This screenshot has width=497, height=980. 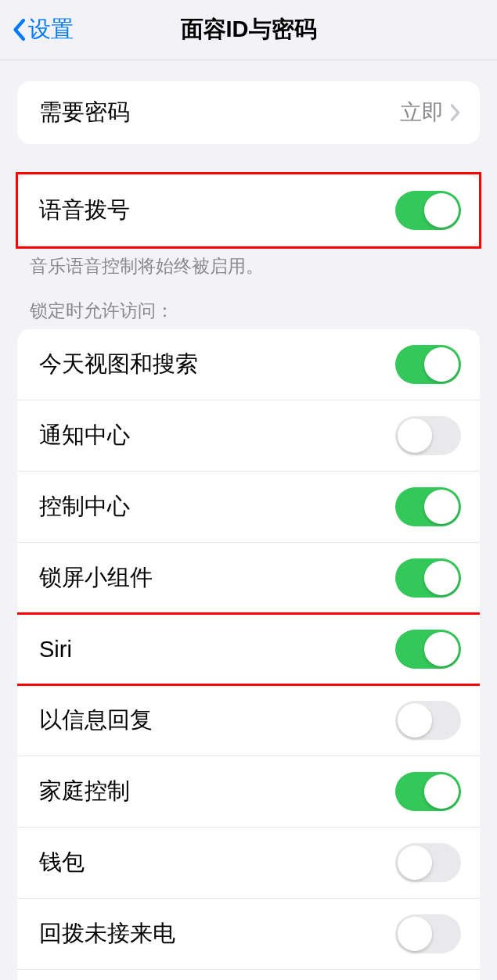 What do you see at coordinates (107, 934) in the screenshot?
I see `return-call-label: 回拨未接来电` at bounding box center [107, 934].